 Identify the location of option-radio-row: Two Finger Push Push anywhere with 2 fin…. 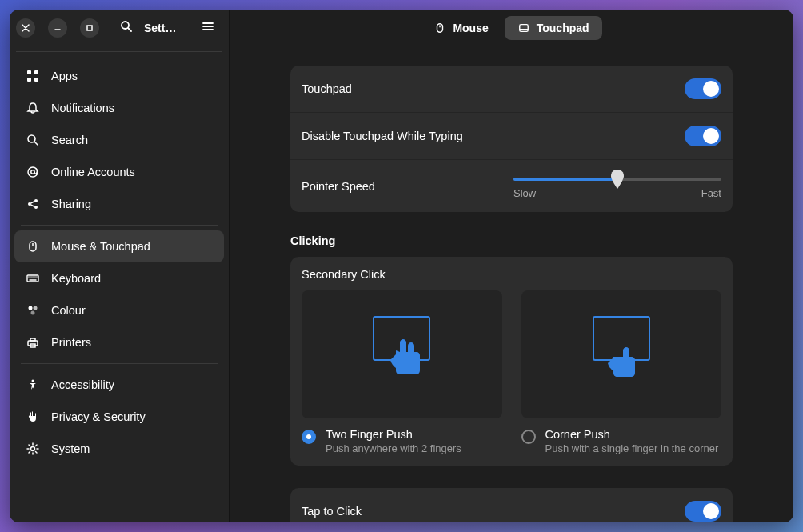
(402, 442).